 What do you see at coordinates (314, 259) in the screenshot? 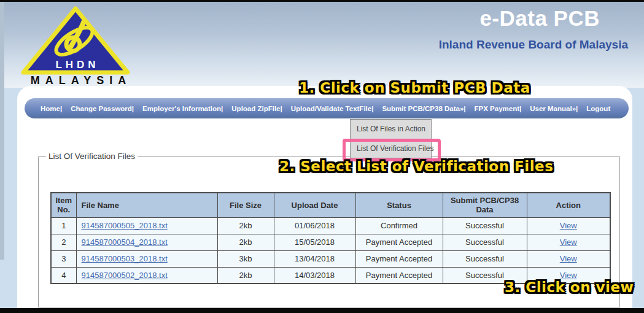
I see `cell-upload-date: 13/04/2018` at bounding box center [314, 259].